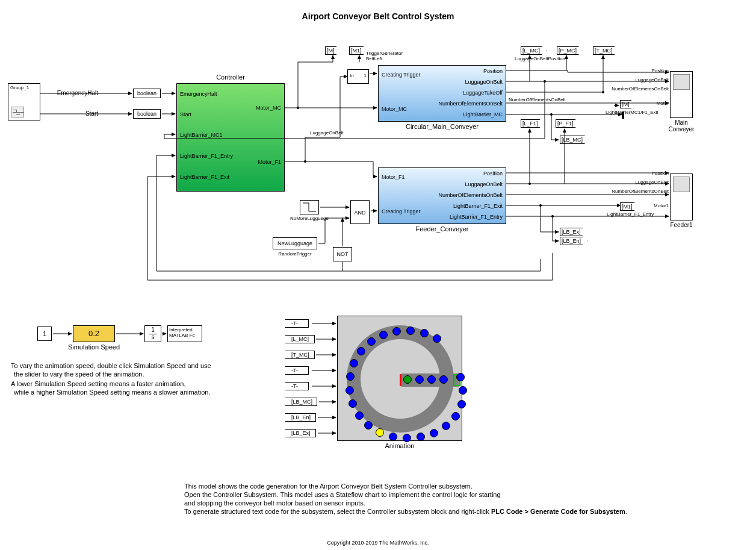 This screenshot has width=756, height=550. What do you see at coordinates (628, 104) in the screenshot?
I see `tag-m-out: [M]` at bounding box center [628, 104].